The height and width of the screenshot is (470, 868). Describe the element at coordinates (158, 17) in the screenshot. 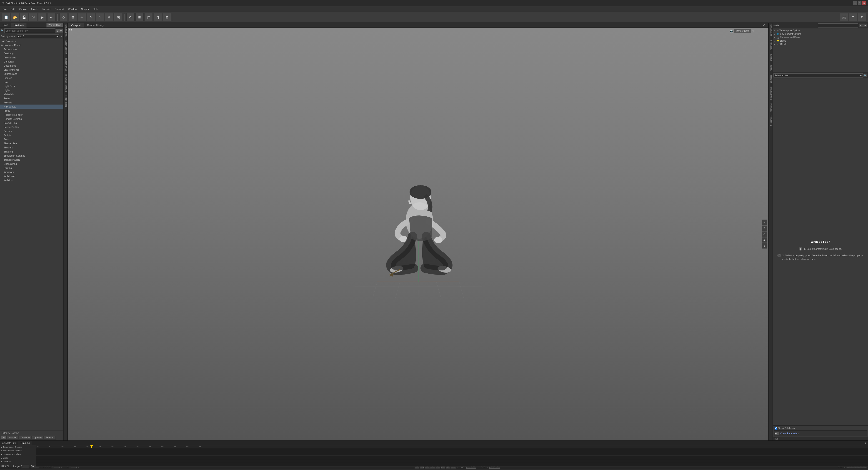

I see `view-side: ◨` at that location.